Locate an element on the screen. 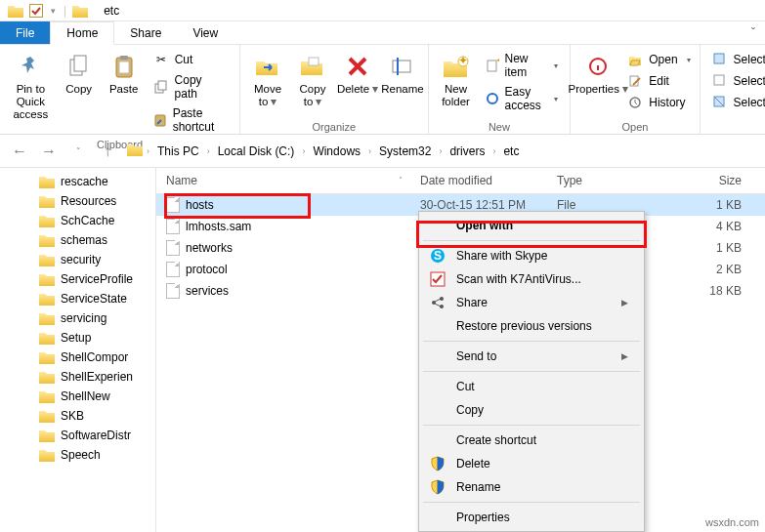  crumb-this-pc: This PC is located at coordinates (178, 151).